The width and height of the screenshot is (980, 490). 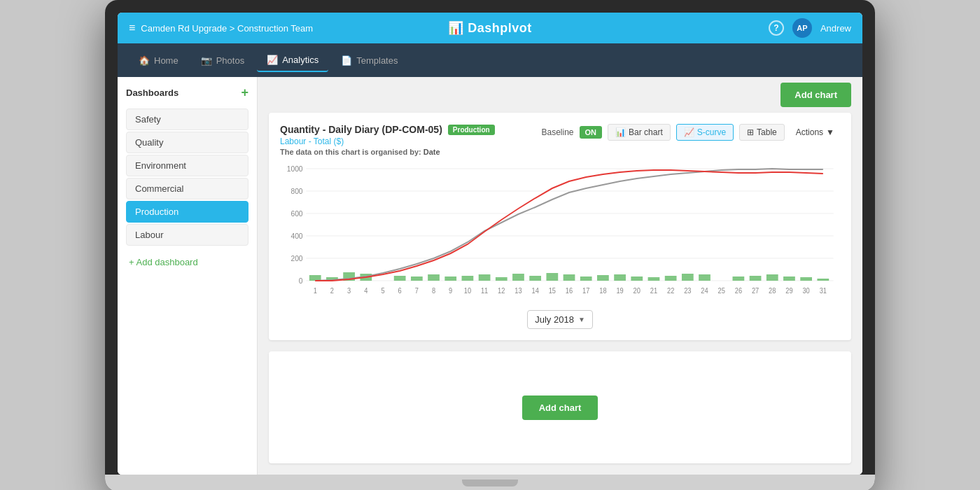 What do you see at coordinates (417, 291) in the screenshot?
I see `svg-text: 7` at bounding box center [417, 291].